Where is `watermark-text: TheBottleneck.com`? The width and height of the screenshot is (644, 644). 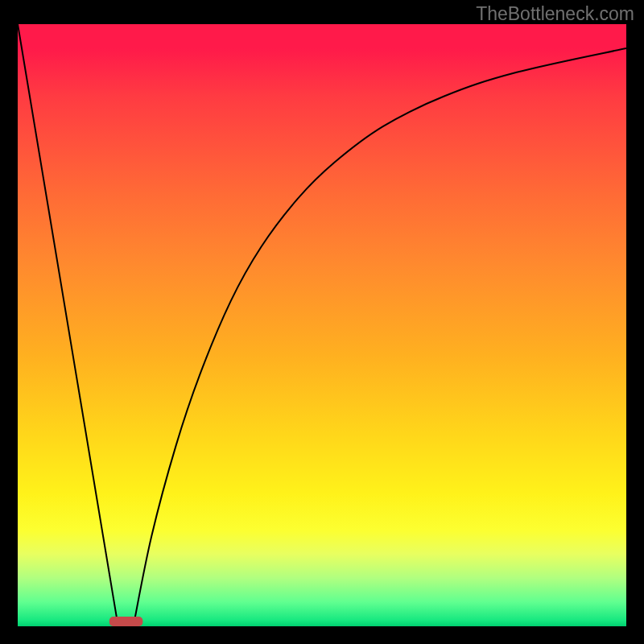 watermark-text: TheBottleneck.com is located at coordinates (555, 14).